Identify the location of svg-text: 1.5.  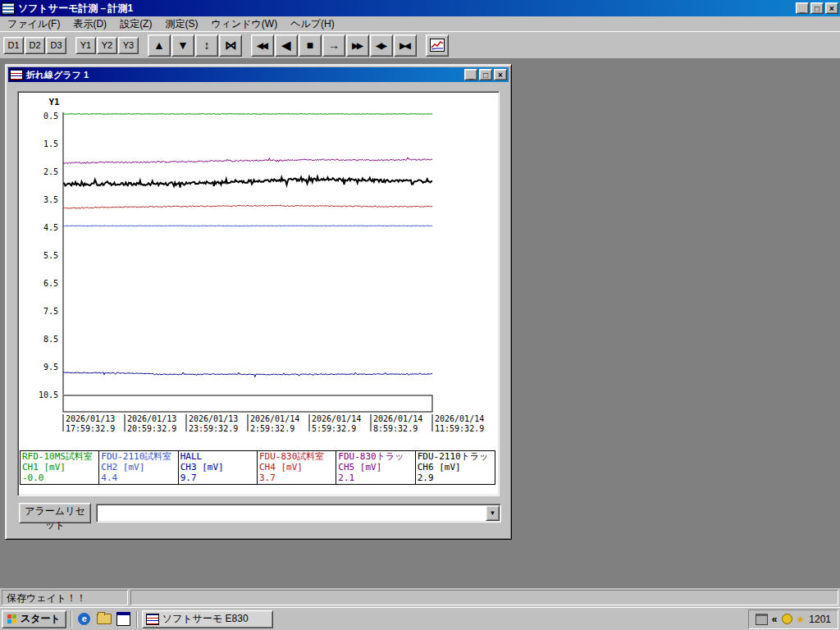
(51, 144).